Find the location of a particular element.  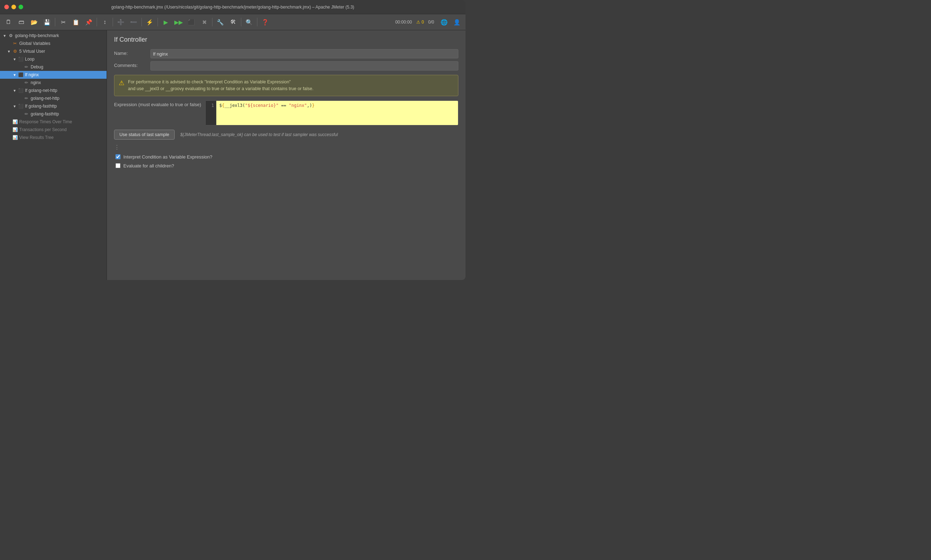

warning-count: 0 is located at coordinates (423, 22).